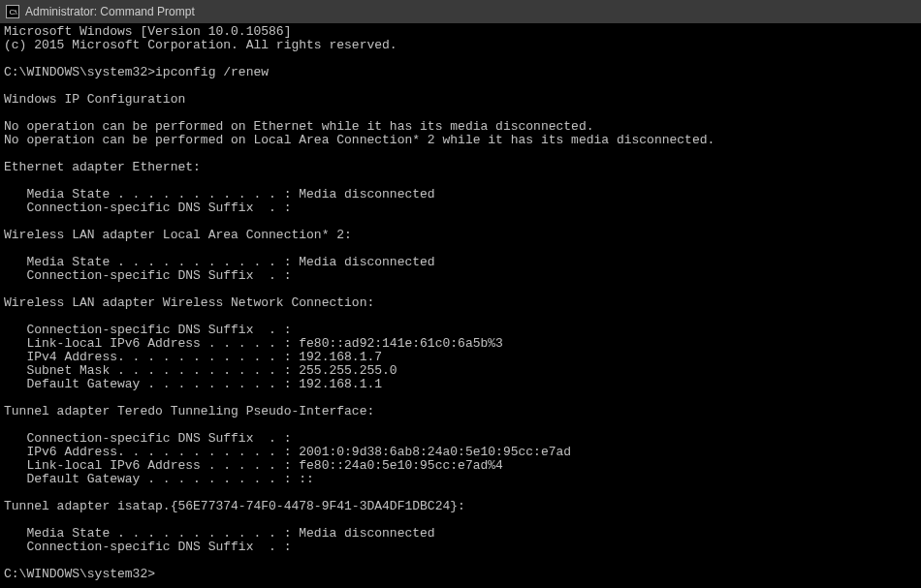 This screenshot has width=921, height=588. What do you see at coordinates (460, 357) in the screenshot?
I see `terminal-line: IPv4 Address. . . . . . . . . . . : 192.…` at bounding box center [460, 357].